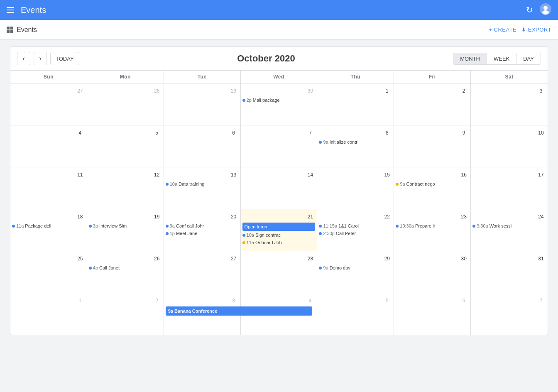 The width and height of the screenshot is (558, 392). I want to click on list-item: 2:30p Call Peter, so click(355, 233).